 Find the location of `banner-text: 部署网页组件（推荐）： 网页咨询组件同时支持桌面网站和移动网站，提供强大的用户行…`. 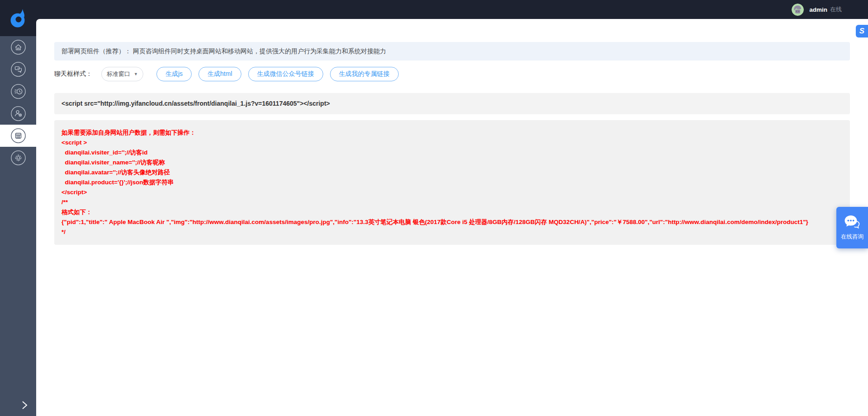

banner-text: 部署网页组件（推荐）： 网页咨询组件同时支持桌面网站和移动网站，提供强大的用户行… is located at coordinates (224, 51).